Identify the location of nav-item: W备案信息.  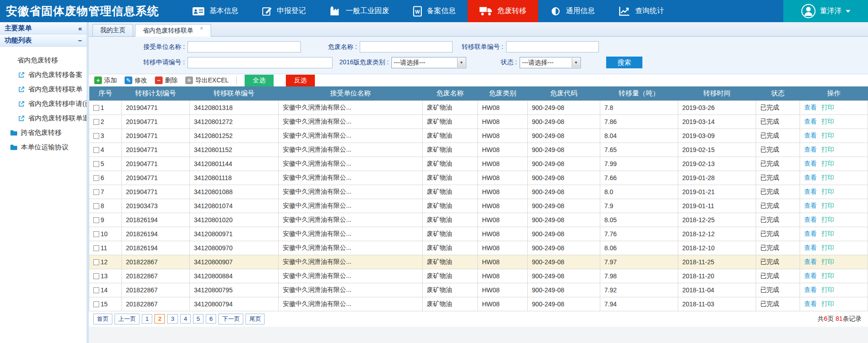
(434, 11).